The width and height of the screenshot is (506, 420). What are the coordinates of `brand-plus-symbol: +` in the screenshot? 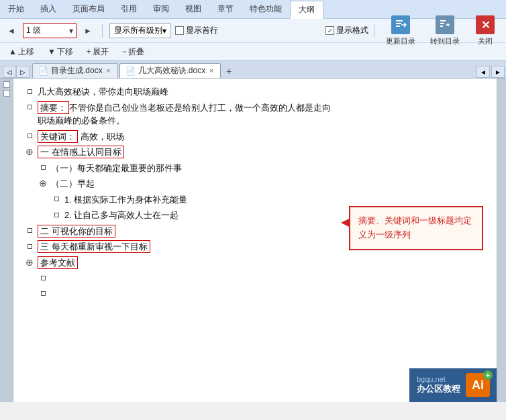 It's located at (488, 375).